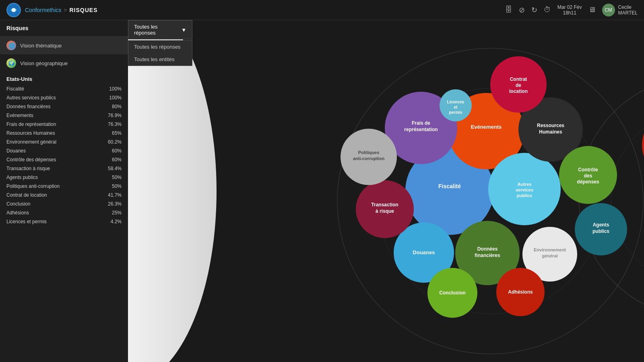  I want to click on monitor-icon: 🖥, so click(592, 10).